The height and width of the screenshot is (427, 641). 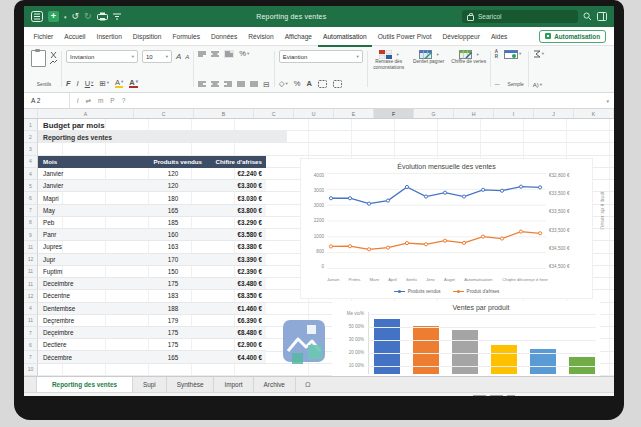 What do you see at coordinates (152, 321) in the screenshot?
I see `table-row: Deçrembre179€6.390 €` at bounding box center [152, 321].